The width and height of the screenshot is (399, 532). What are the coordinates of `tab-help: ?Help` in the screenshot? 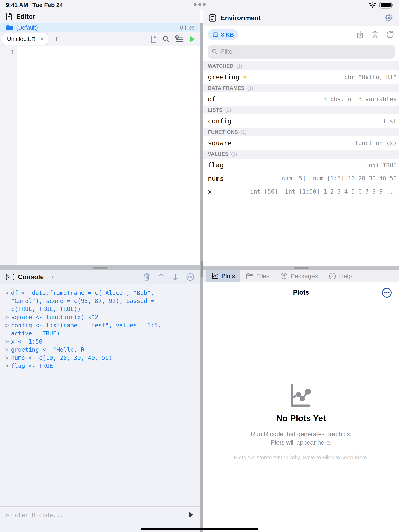 It's located at (340, 276).